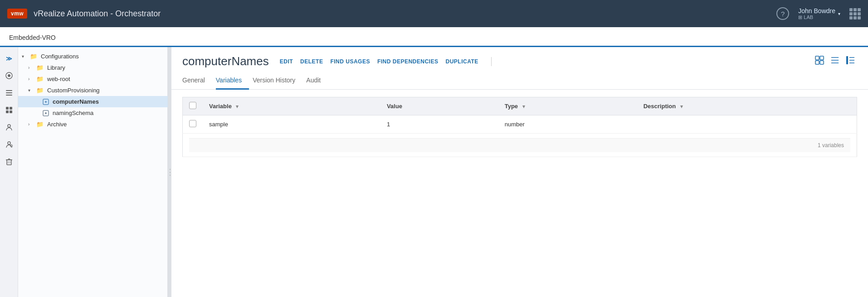 Image resolution: width=868 pixels, height=297 pixels. Describe the element at coordinates (31, 124) in the screenshot. I see `expand-archive-arrow: ›` at that location.